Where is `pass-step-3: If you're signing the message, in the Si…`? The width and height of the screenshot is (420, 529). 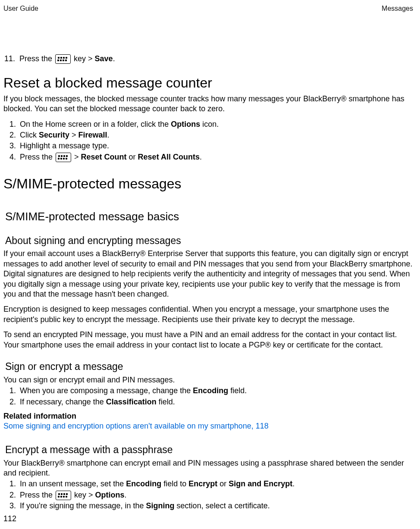 pass-step-3: If you're signing the message, in the Si… is located at coordinates (216, 506).